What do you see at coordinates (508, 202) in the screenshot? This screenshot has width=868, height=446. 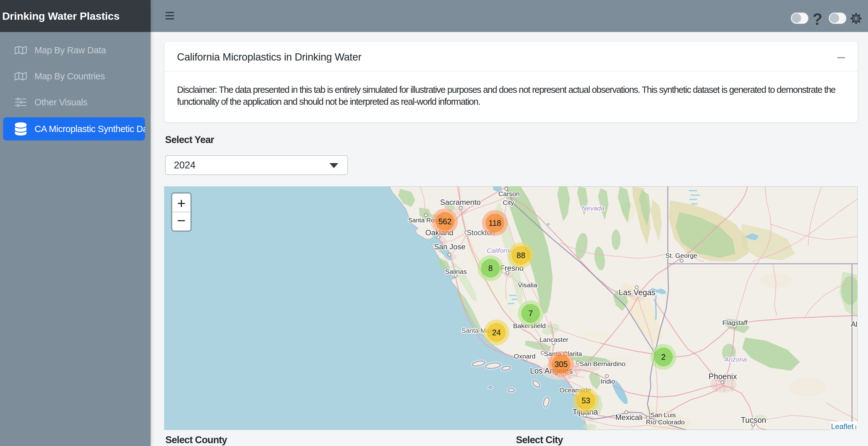 I see `svg-text: City` at bounding box center [508, 202].